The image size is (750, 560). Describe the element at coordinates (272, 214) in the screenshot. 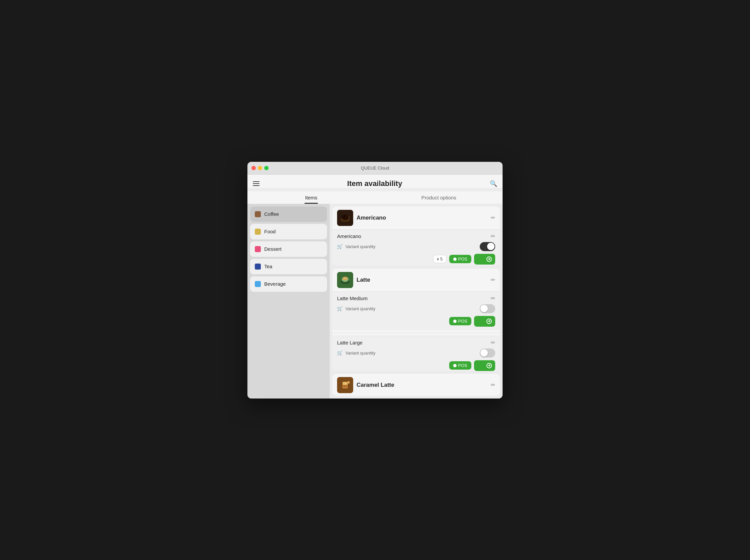

I see `sidebar-item-label: Coffee` at that location.